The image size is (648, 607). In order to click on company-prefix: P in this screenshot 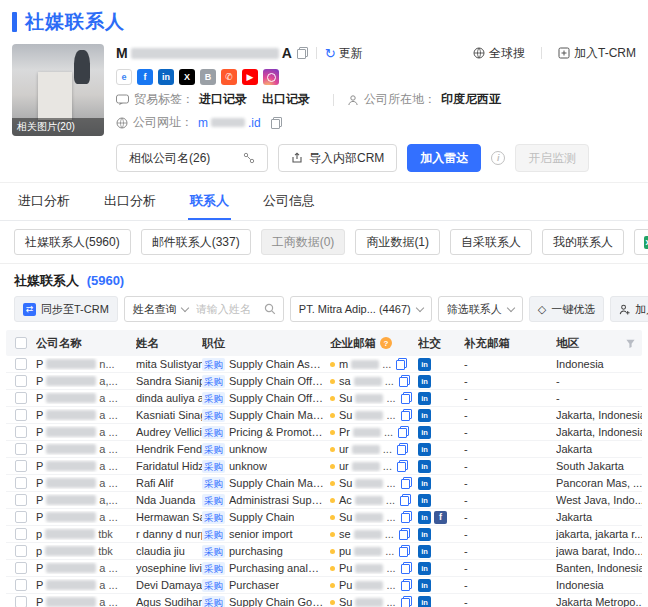, I will do `click(40, 466)`.